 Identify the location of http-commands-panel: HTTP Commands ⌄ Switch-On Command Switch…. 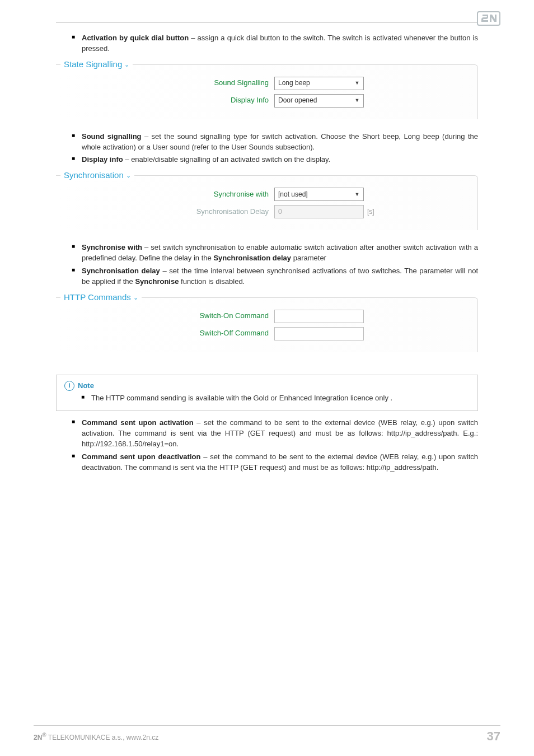
(267, 325).